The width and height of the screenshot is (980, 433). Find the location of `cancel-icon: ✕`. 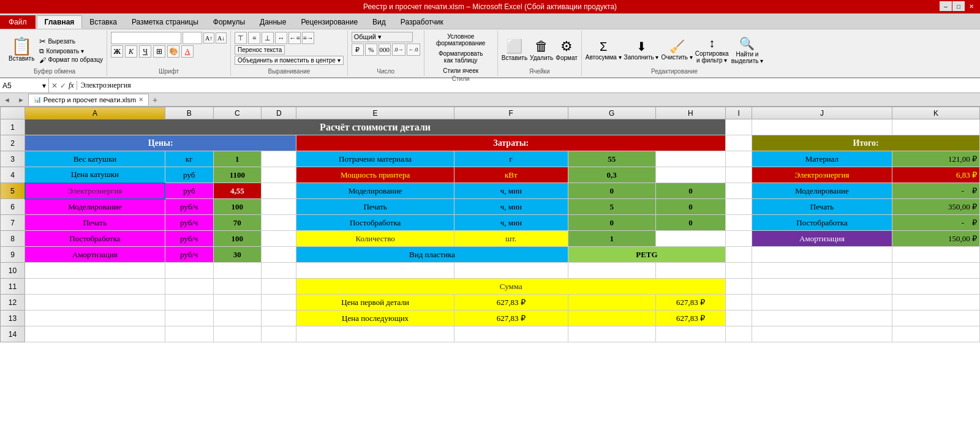

cancel-icon: ✕ is located at coordinates (55, 86).